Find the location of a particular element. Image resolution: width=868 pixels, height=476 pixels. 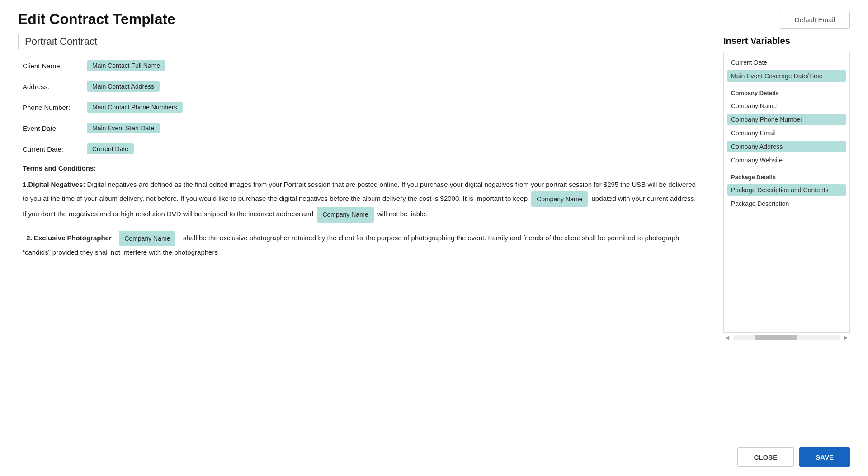

scroll-bar-horizontal is located at coordinates (787, 338).